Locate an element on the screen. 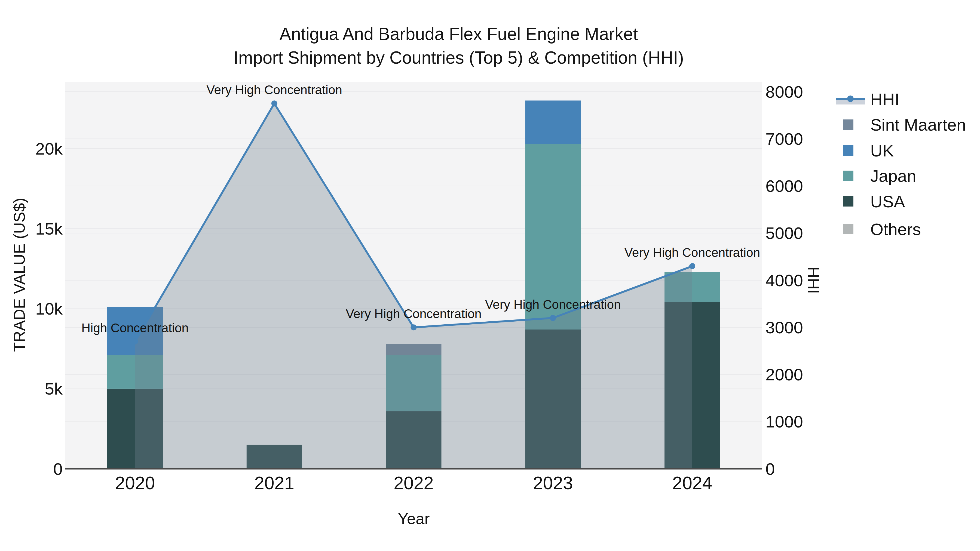 The width and height of the screenshot is (980, 551). x-tick-label-2021: 2021 is located at coordinates (274, 483).